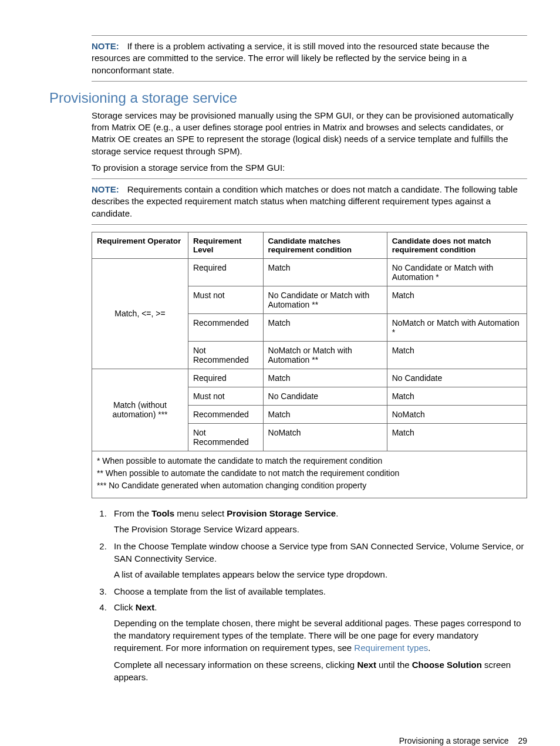 The image size is (560, 746). What do you see at coordinates (288, 98) in the screenshot?
I see `section-heading: Provisioning a storage service` at bounding box center [288, 98].